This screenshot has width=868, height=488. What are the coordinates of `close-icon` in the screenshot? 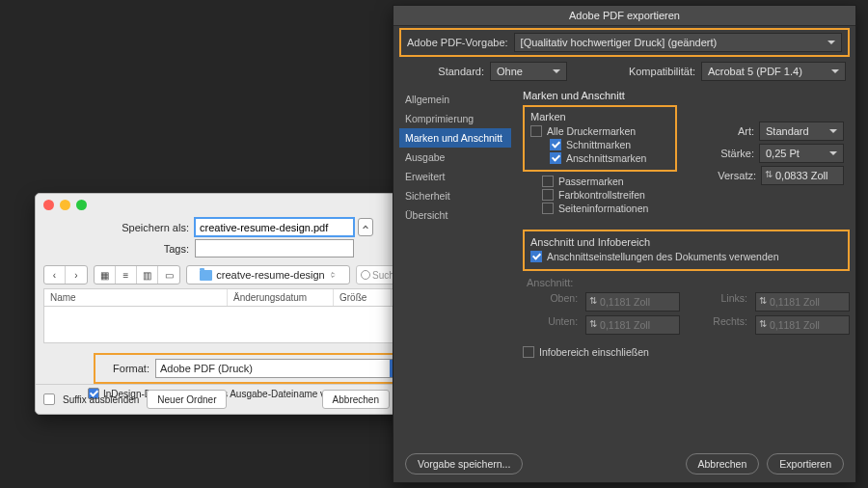 It's located at (48, 204).